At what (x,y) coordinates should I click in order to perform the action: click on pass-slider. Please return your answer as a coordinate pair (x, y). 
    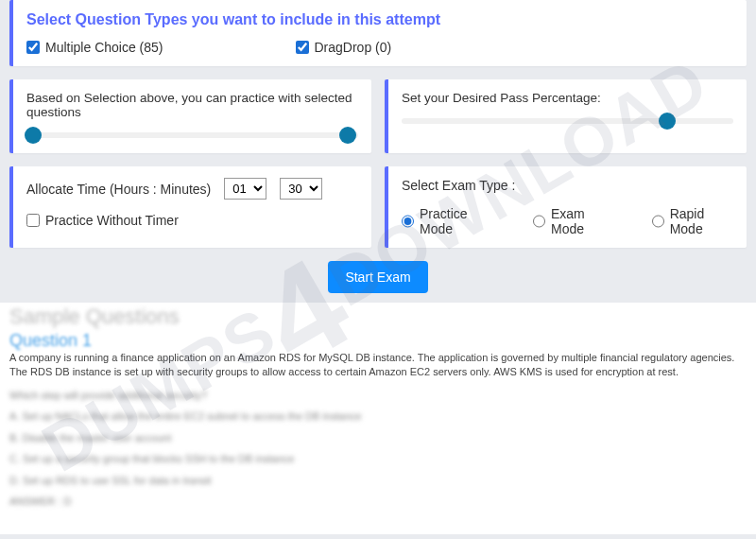
    Looking at the image, I should click on (567, 121).